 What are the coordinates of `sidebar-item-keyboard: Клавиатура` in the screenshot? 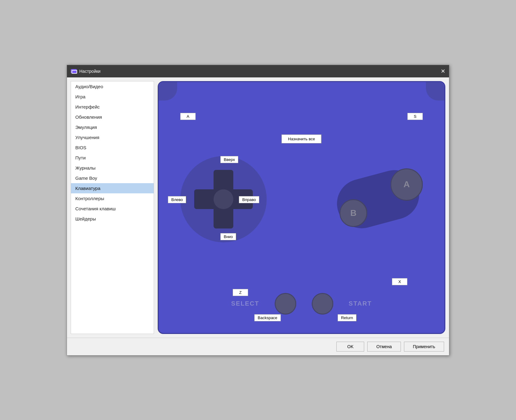 It's located at (112, 188).